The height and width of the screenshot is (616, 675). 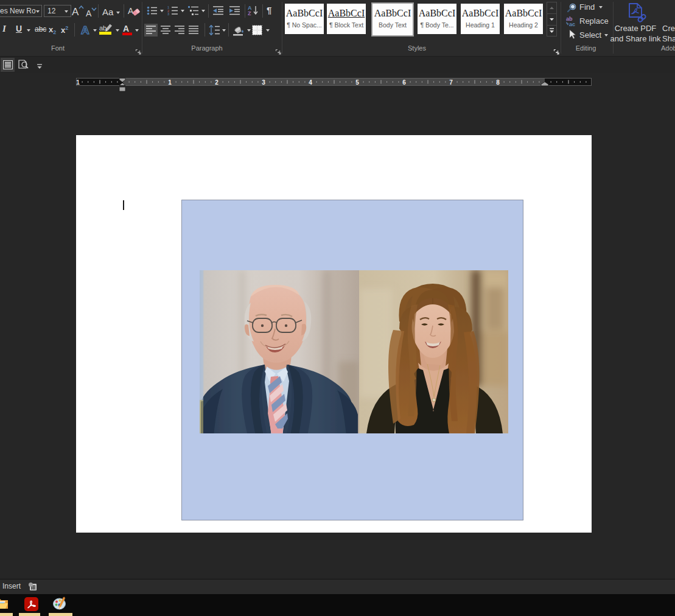 What do you see at coordinates (217, 83) in the screenshot?
I see `svg-text: 2` at bounding box center [217, 83].